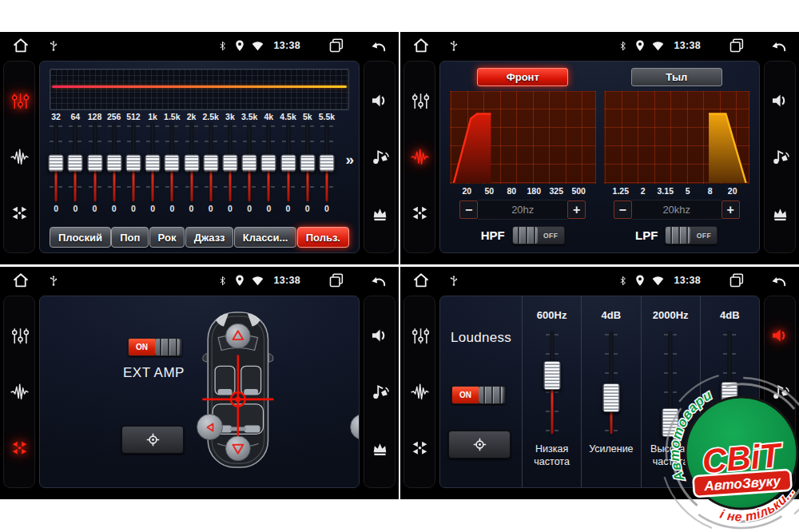 This screenshot has height=532, width=799. What do you see at coordinates (211, 168) in the screenshot?
I see `eq-band: 2.5k0` at bounding box center [211, 168].